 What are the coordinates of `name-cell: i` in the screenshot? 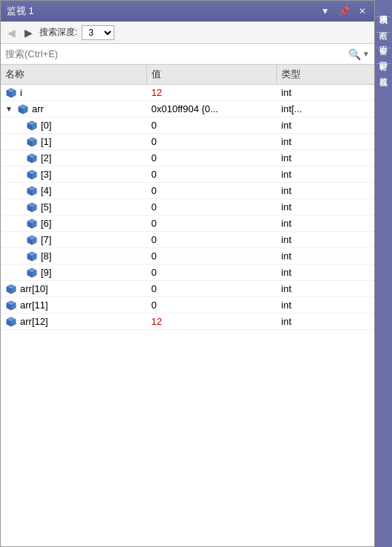 It's located at (74, 93).